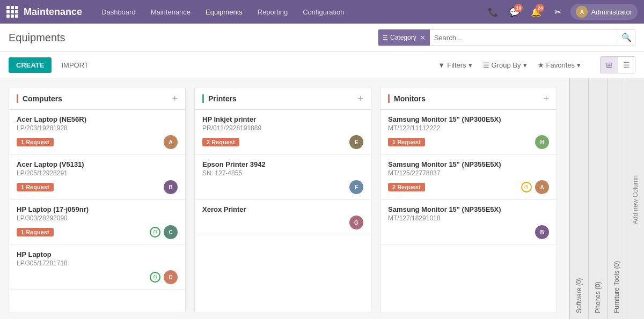  What do you see at coordinates (626, 65) in the screenshot?
I see `list-view-button: ☰` at bounding box center [626, 65].